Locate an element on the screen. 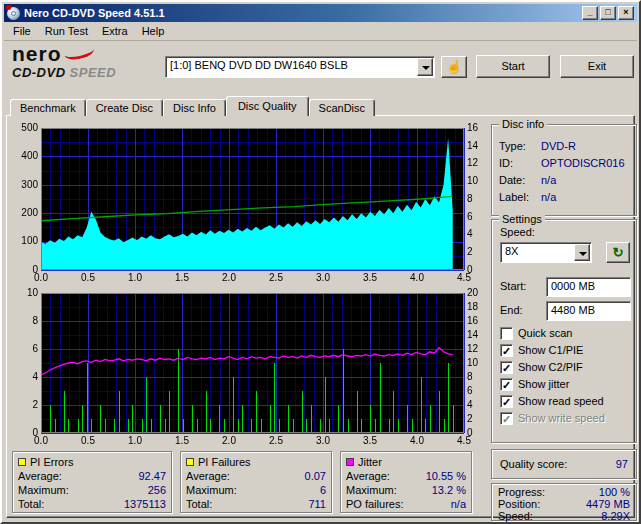 This screenshot has width=641, height=524. stat-row: Total:1375113 is located at coordinates (92, 504).